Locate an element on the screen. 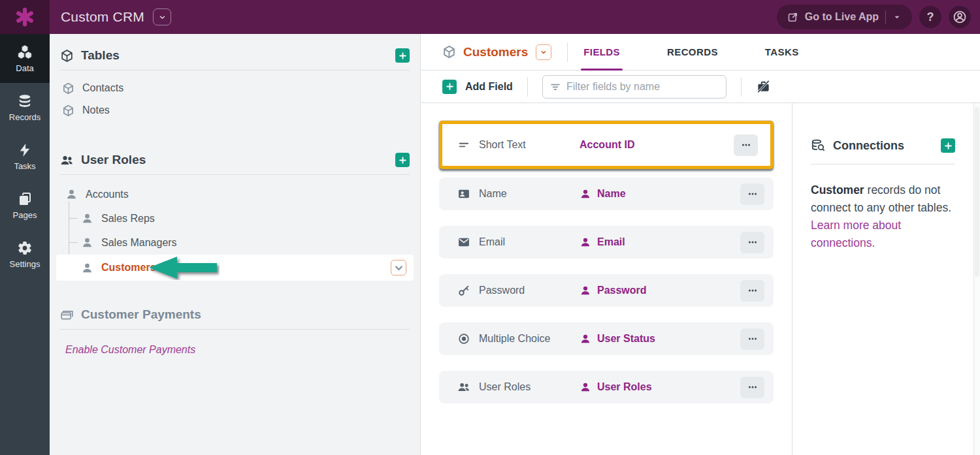 The height and width of the screenshot is (455, 980). tab-fields: FIELDS is located at coordinates (602, 52).